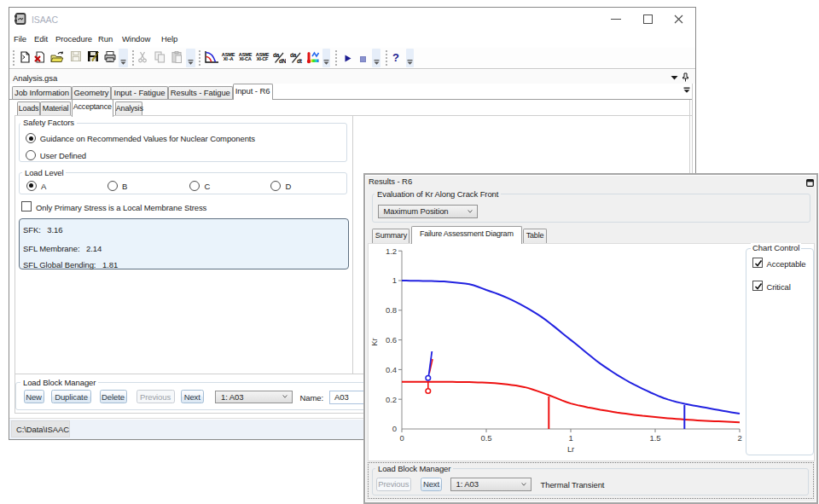 The height and width of the screenshot is (504, 819). What do you see at coordinates (391, 399) in the screenshot?
I see `svg-text: 0.2` at bounding box center [391, 399].